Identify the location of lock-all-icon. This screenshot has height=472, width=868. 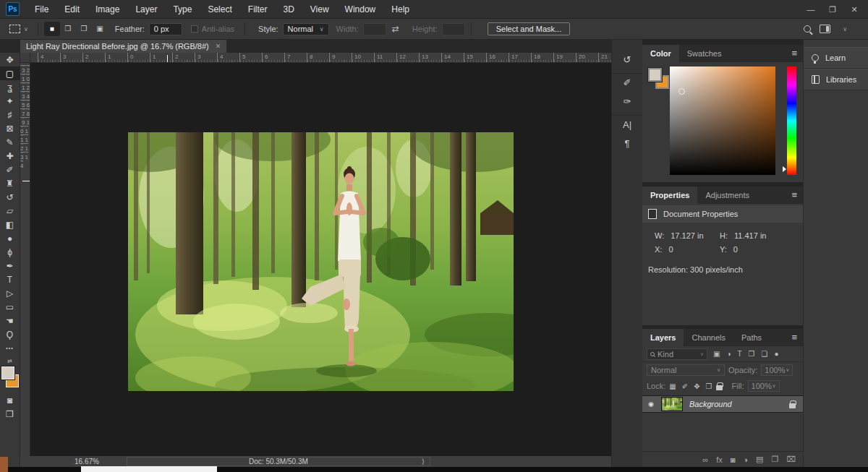
(719, 387).